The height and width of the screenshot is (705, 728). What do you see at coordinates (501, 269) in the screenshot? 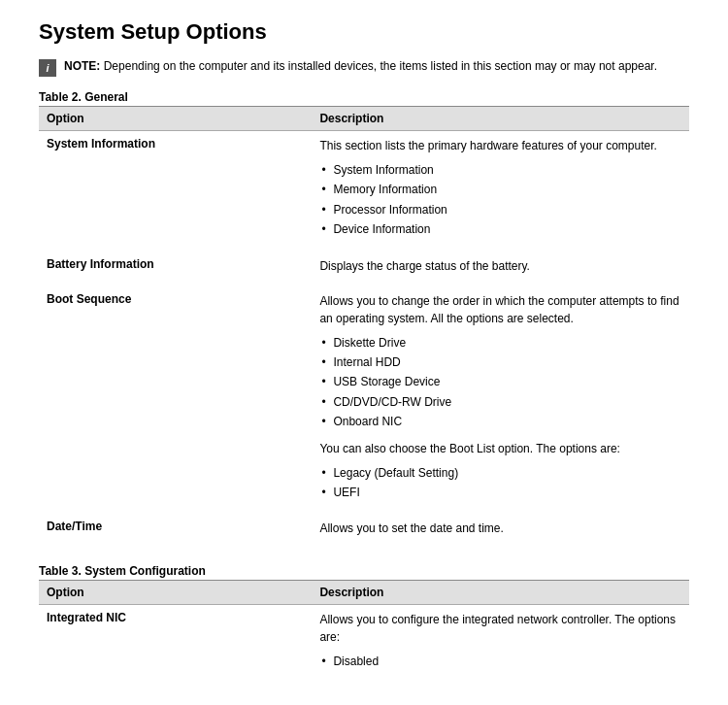
I see `desc-battery-info: Displays the charge status of the batter…` at bounding box center [501, 269].